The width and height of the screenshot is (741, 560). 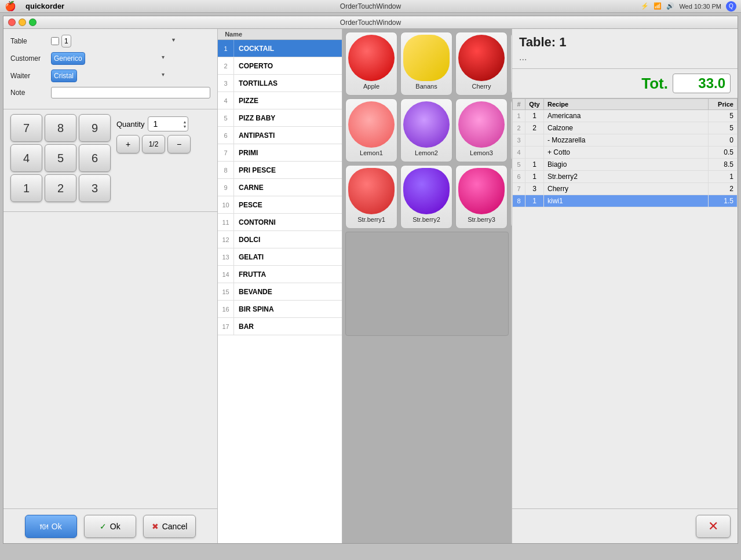 I want to click on numpad-grid: 7 8 9 4 5 6 1 2 3, so click(x=60, y=158).